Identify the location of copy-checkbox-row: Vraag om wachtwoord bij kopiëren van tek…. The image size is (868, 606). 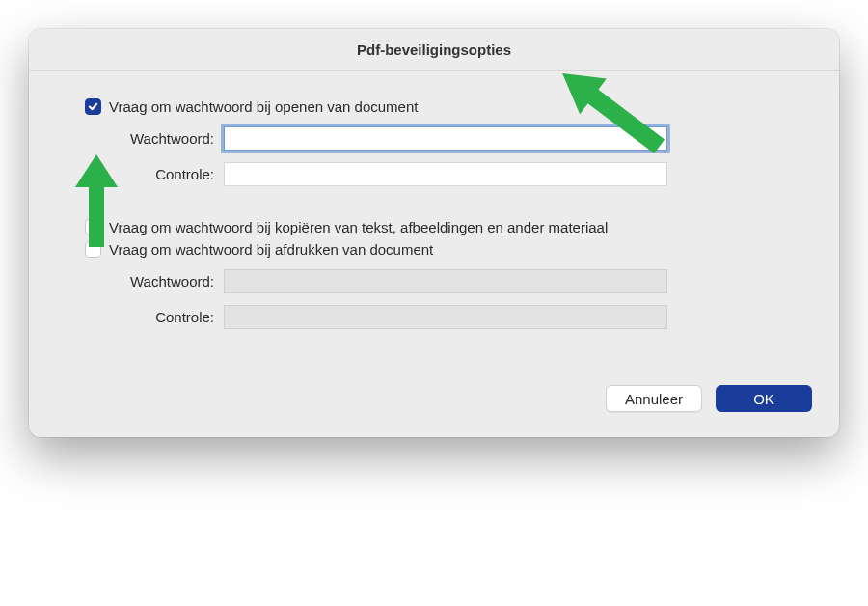
(434, 228).